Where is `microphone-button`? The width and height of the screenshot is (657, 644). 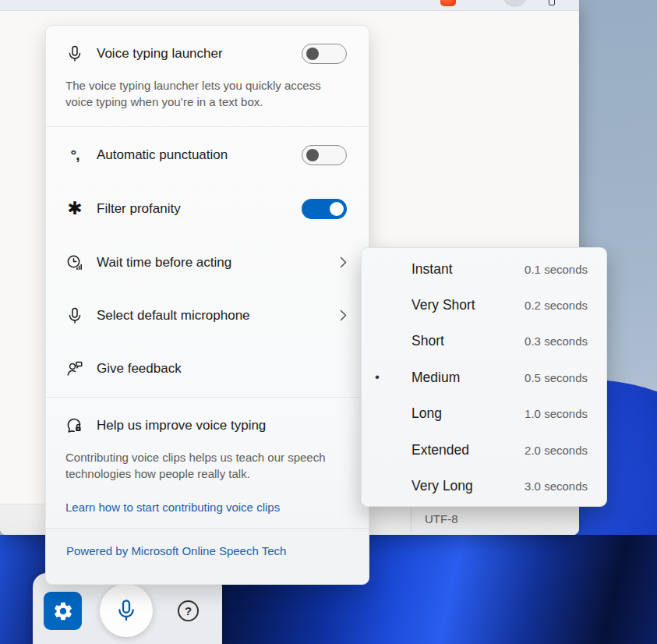 microphone-button is located at coordinates (126, 610).